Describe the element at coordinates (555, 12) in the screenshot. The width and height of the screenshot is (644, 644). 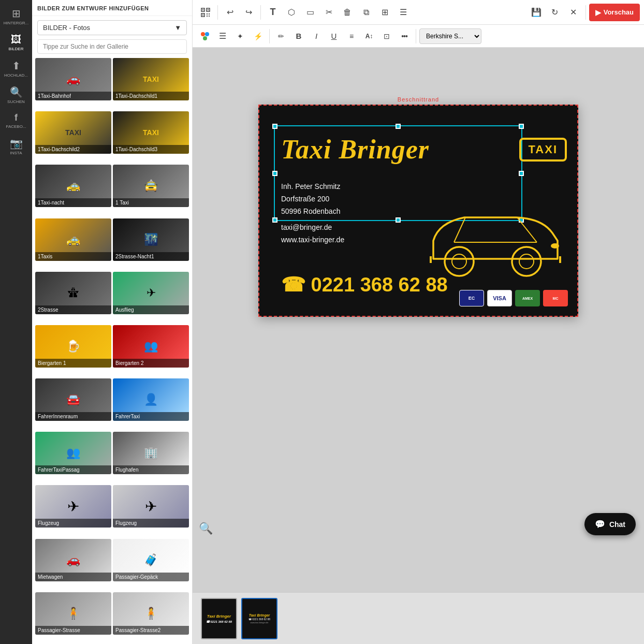
I see `refresh-button: ↻` at that location.